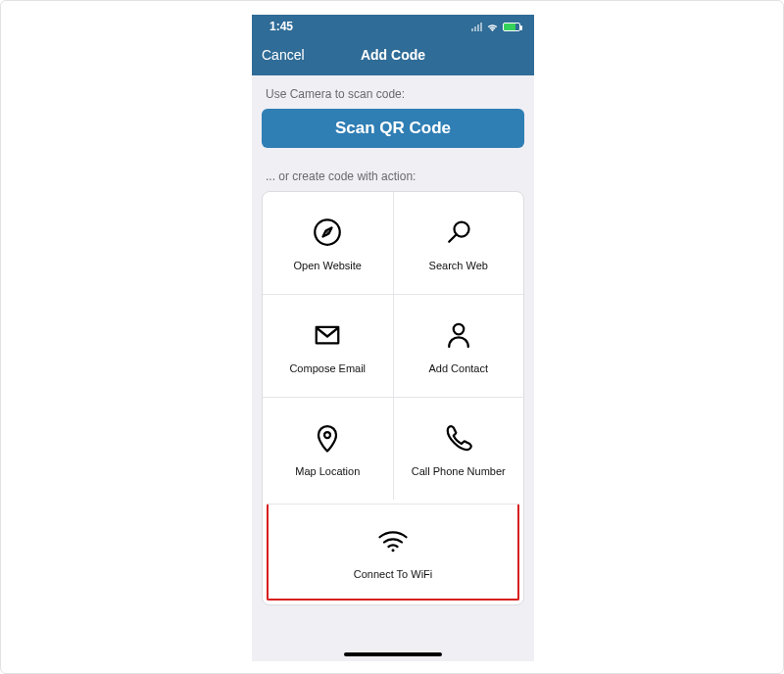 This screenshot has height=674, width=784. What do you see at coordinates (393, 243) in the screenshot?
I see `grid-row: Open Website Search Web` at bounding box center [393, 243].